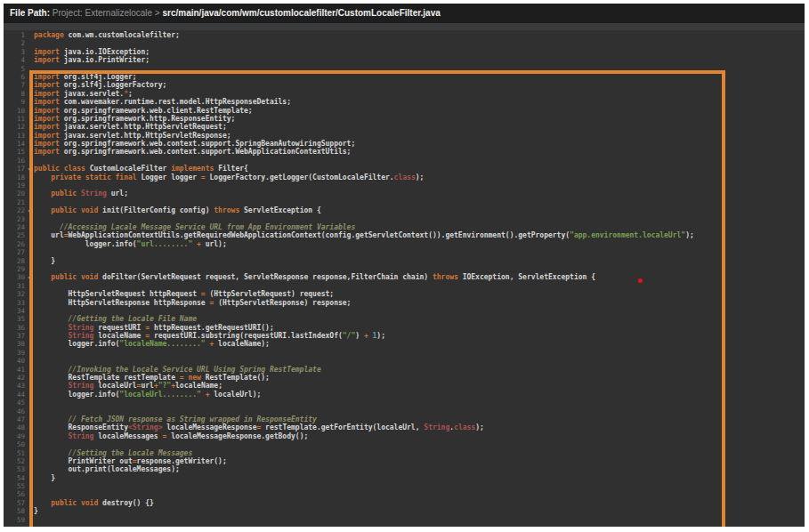  What do you see at coordinates (404, 461) in the screenshot?
I see `code-row: 52 PrintWriter out=response.getWriter();` at bounding box center [404, 461].